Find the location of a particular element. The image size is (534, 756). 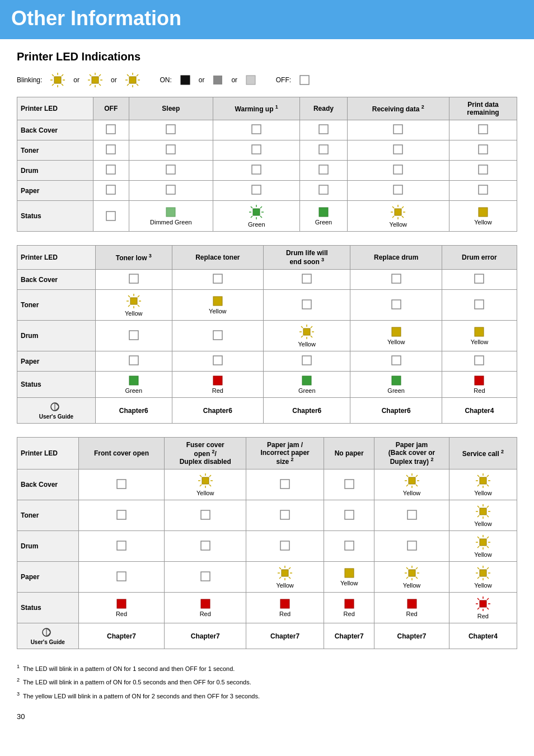

t2-col-replace-drum: Replace drum is located at coordinates (396, 257).